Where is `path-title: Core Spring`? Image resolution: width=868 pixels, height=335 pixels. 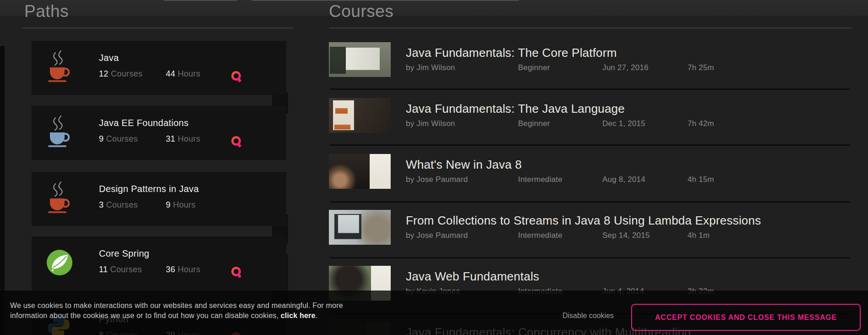 path-title: Core Spring is located at coordinates (124, 254).